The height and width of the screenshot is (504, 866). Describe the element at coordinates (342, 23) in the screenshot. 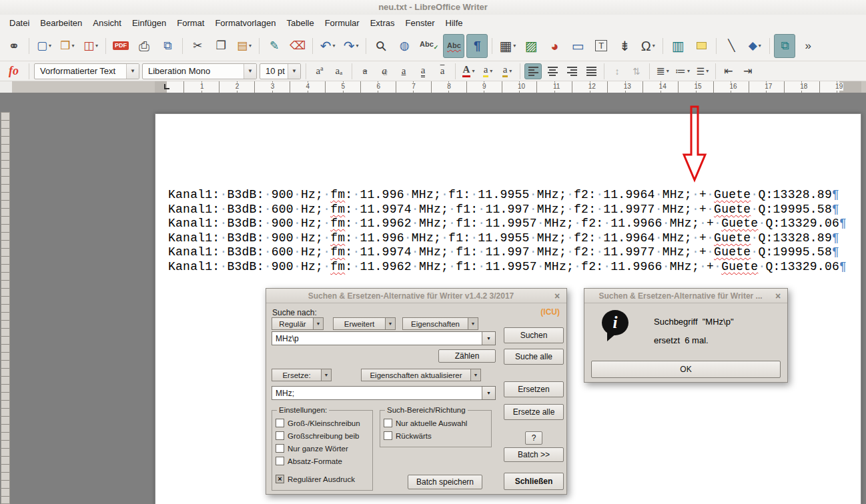

I see `menu-formular: Formular` at that location.